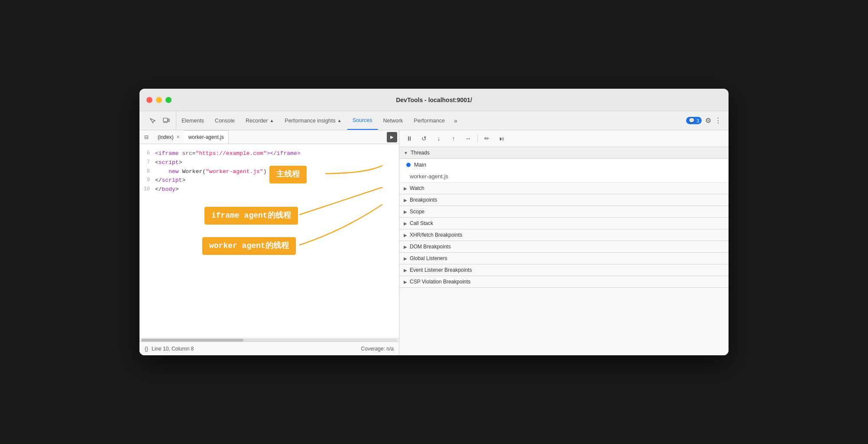 This screenshot has width=868, height=444. I want to click on tab-performance: Performance, so click(430, 120).